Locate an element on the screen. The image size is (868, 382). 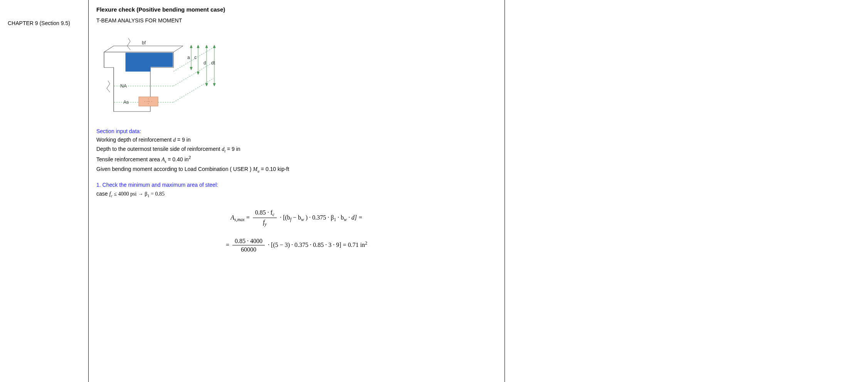
formula-asmax-numeric: = 0.85 · 4000 60000 · [(5 − 3) · 0.375 ·… is located at coordinates (297, 245).